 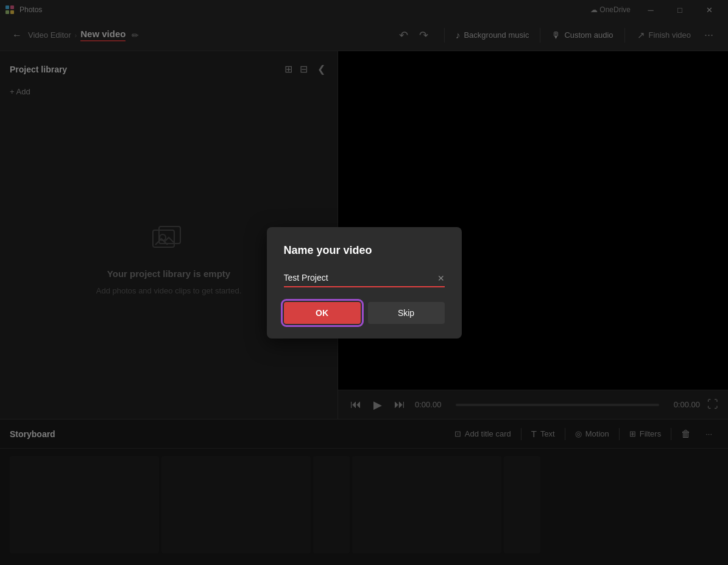 I want to click on name-video-modal: Name your video ✕ OK Skip, so click(x=364, y=282).